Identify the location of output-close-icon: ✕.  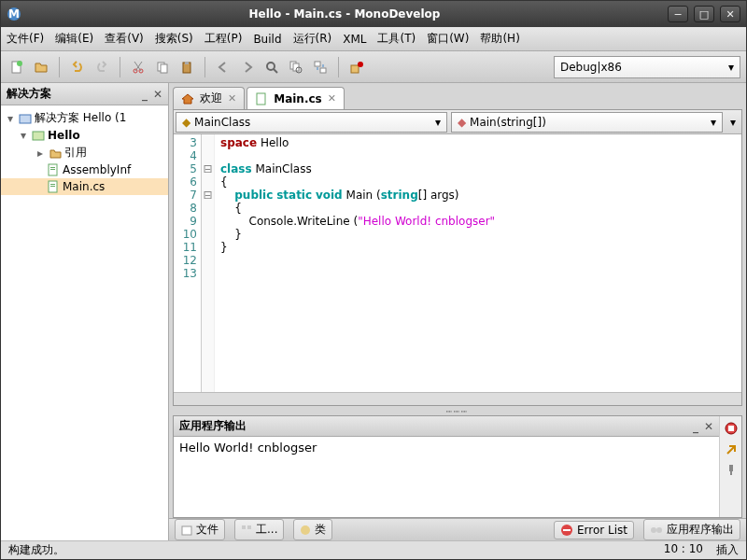
(709, 427).